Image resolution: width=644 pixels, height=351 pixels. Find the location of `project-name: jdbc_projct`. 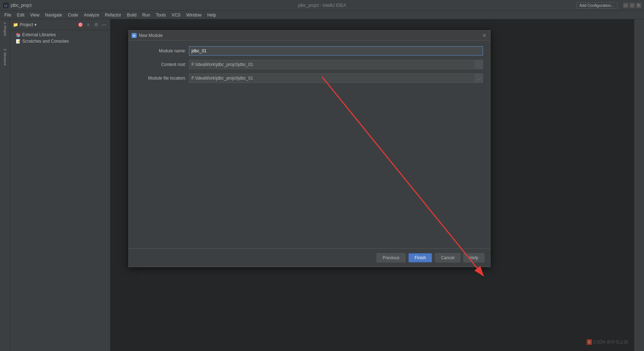

project-name: jdbc_projct is located at coordinates (21, 5).